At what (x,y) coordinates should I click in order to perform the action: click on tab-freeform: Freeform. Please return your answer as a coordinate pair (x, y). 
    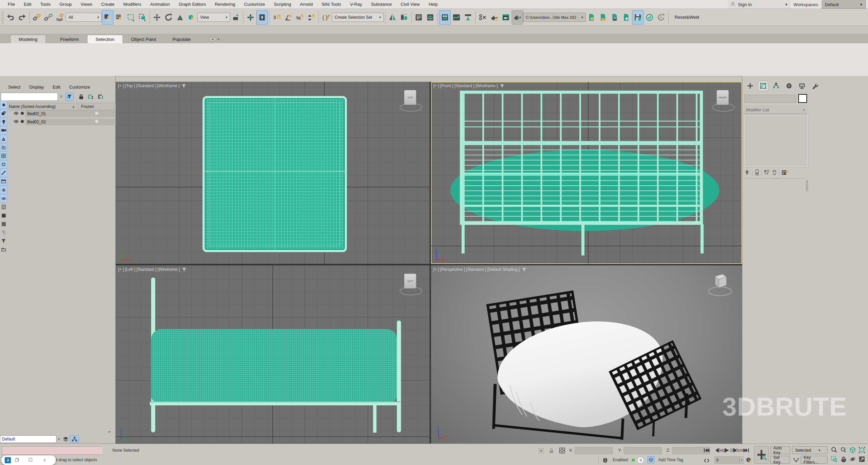
    Looking at the image, I should click on (69, 39).